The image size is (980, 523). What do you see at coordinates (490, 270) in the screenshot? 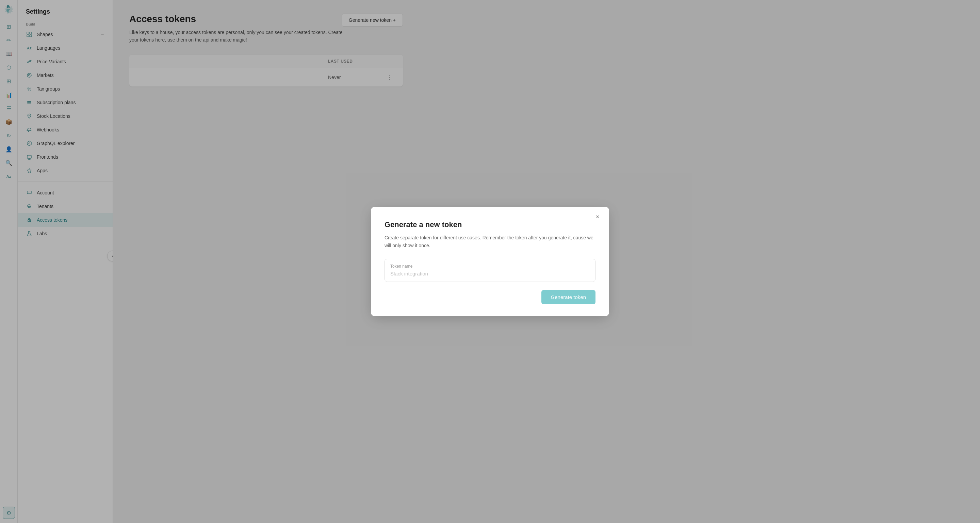
I see `token-name-field: Token name` at bounding box center [490, 270].